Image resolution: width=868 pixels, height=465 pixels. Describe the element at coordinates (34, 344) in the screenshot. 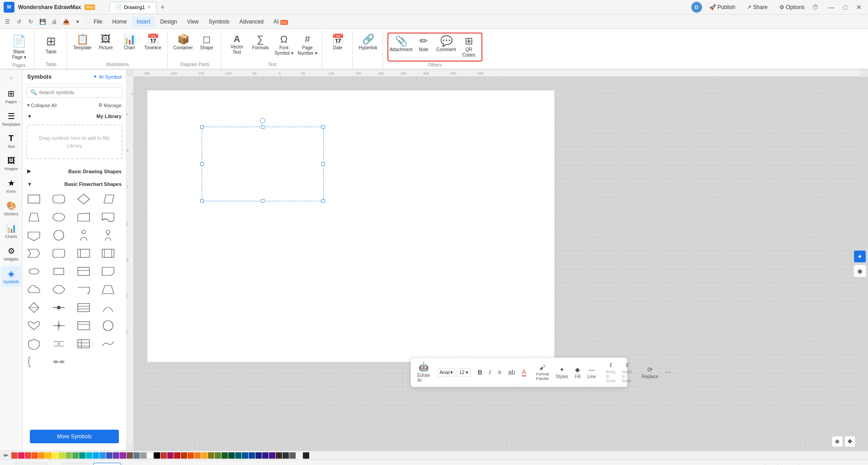

I see `shape-shield` at that location.